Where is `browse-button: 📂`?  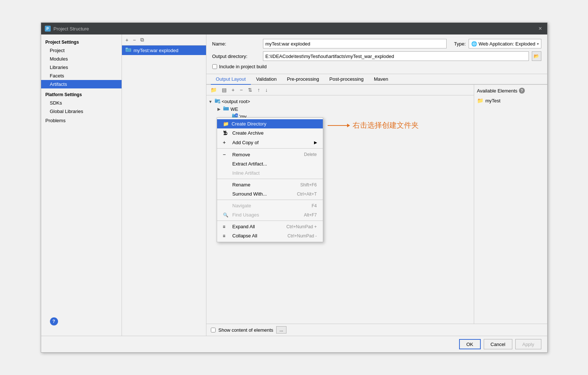
browse-button: 📂 is located at coordinates (537, 56).